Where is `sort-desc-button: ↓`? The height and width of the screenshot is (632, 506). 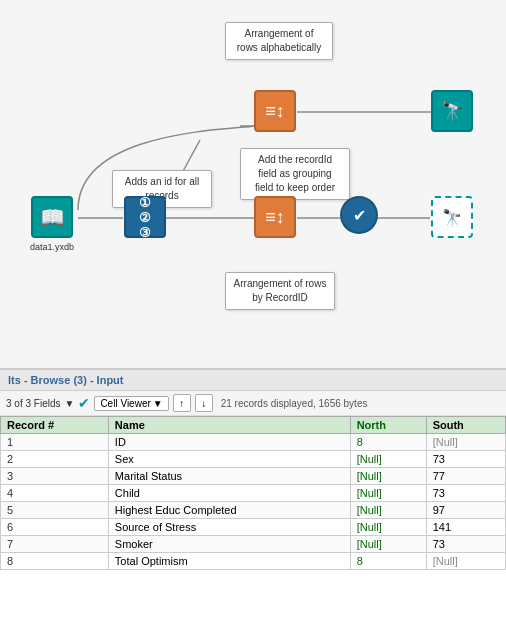 sort-desc-button: ↓ is located at coordinates (204, 403).